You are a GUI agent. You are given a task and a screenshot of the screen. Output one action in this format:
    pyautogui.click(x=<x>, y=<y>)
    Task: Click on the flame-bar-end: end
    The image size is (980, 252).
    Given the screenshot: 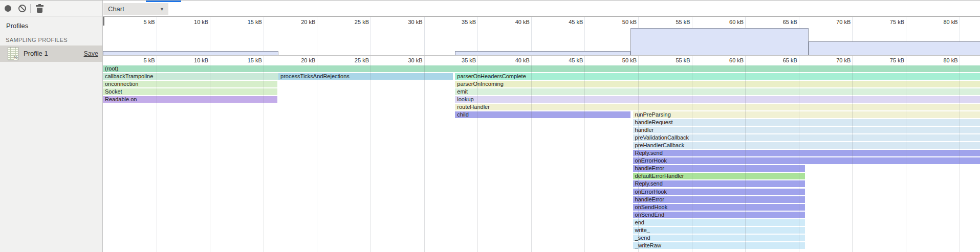 What is the action you would take?
    pyautogui.click(x=720, y=223)
    